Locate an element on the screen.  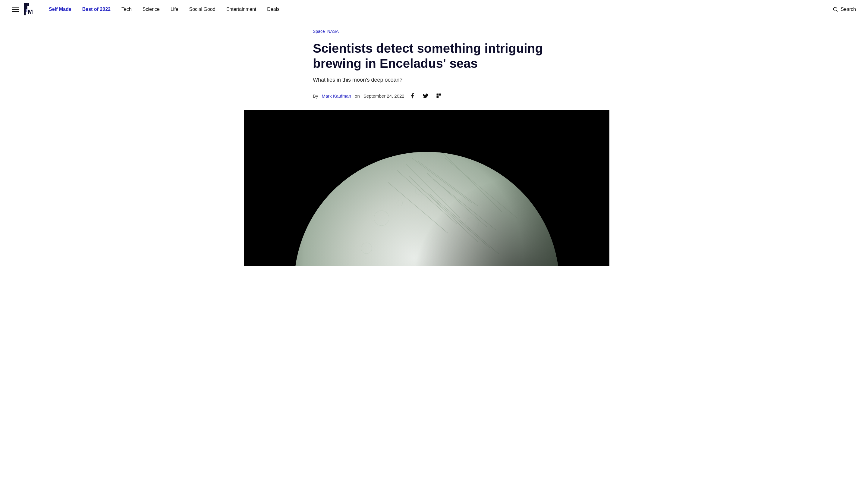
facebook-share-button is located at coordinates (412, 96).